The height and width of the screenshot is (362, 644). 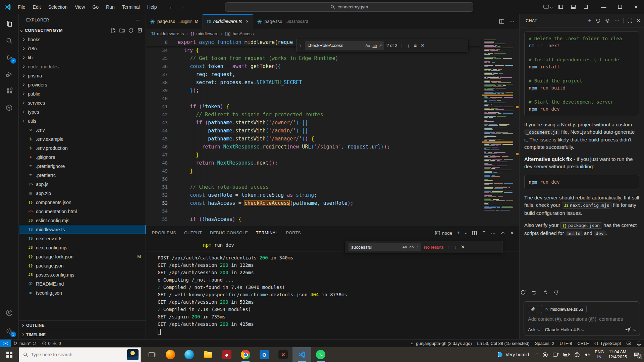 I want to click on display-icon, so click(x=555, y=355).